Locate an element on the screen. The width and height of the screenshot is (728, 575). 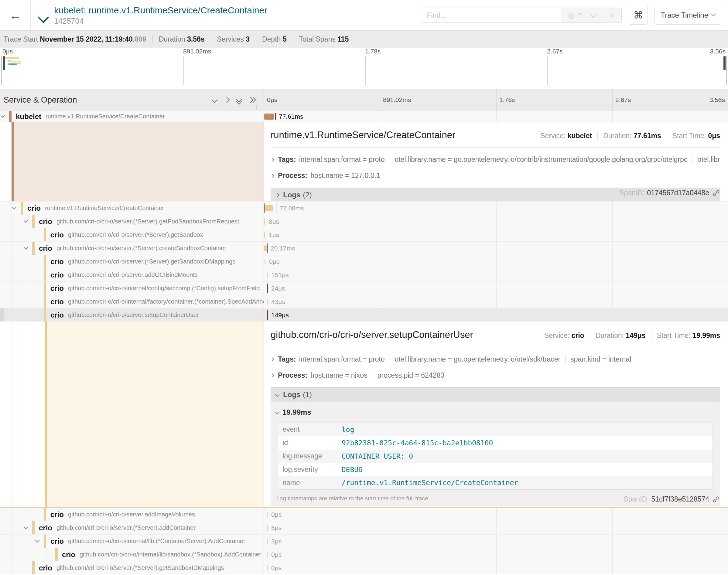
minimap-left-drag-handle is located at coordinates (4, 63).